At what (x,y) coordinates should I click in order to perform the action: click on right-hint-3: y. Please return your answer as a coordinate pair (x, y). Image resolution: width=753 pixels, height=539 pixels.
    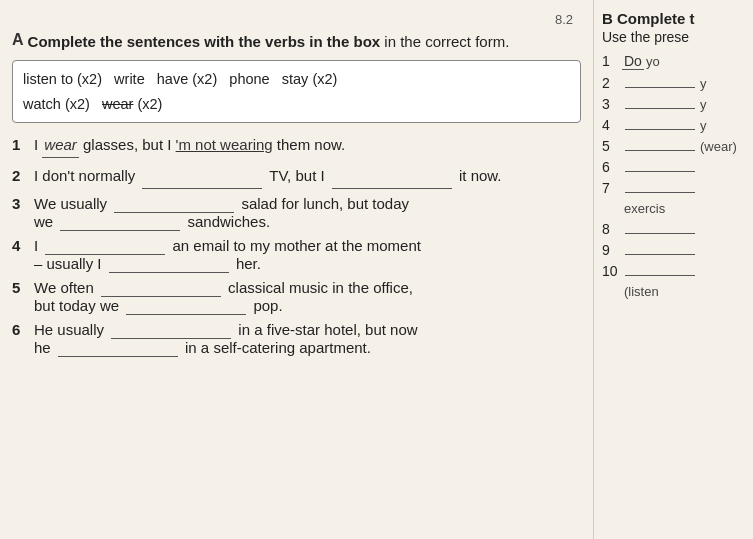
    Looking at the image, I should click on (704, 104).